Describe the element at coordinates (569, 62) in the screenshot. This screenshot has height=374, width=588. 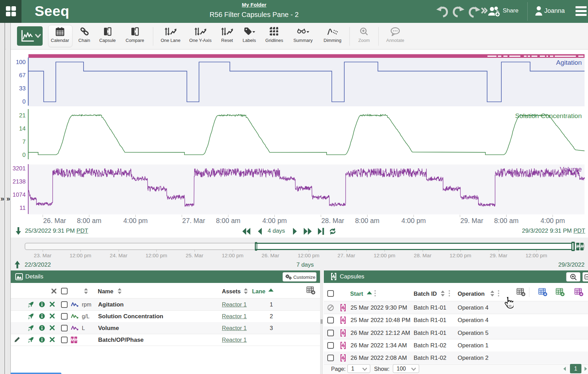
I see `svg-text: Agitation` at that location.